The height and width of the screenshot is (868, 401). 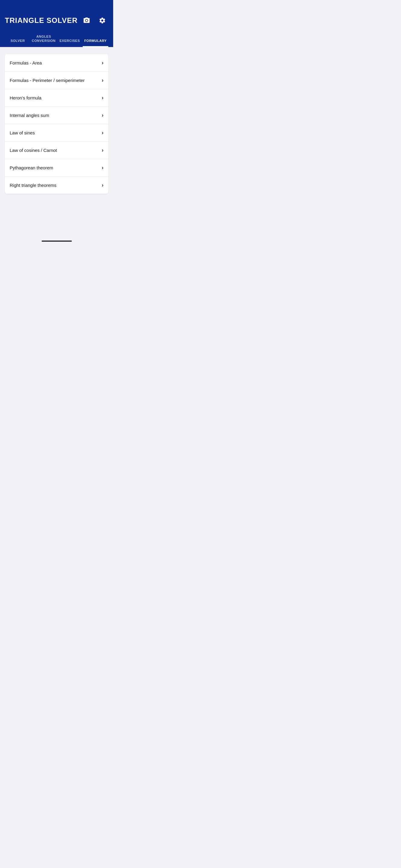 What do you see at coordinates (57, 241) in the screenshot?
I see `home-indicator` at bounding box center [57, 241].